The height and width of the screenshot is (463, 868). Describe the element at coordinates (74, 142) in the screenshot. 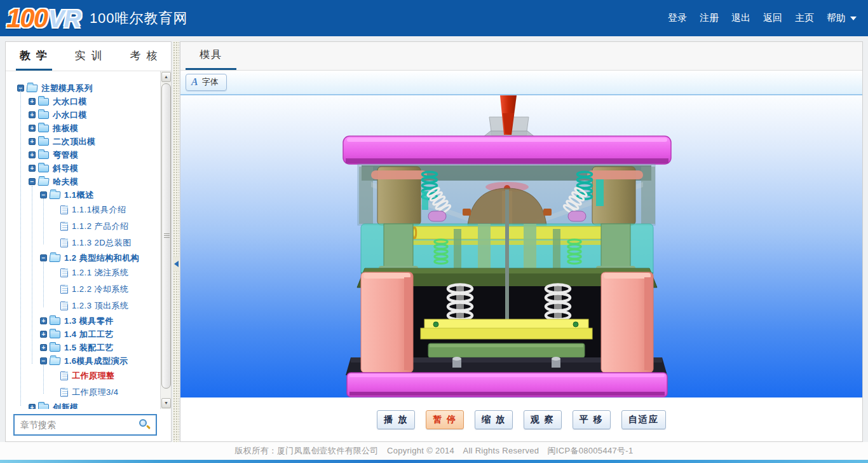

I see `tree-item-label: 二次顶出模` at that location.